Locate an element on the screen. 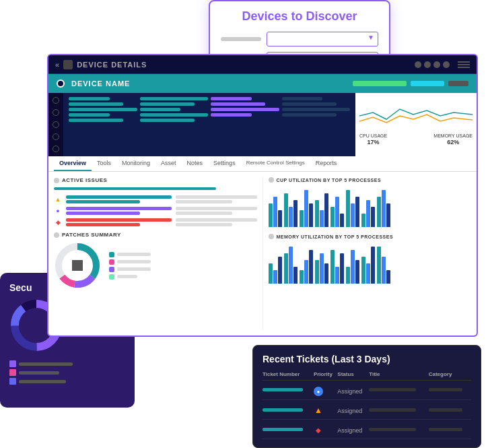 The width and height of the screenshot is (488, 448). cpu-bar-chart is located at coordinates (370, 207).